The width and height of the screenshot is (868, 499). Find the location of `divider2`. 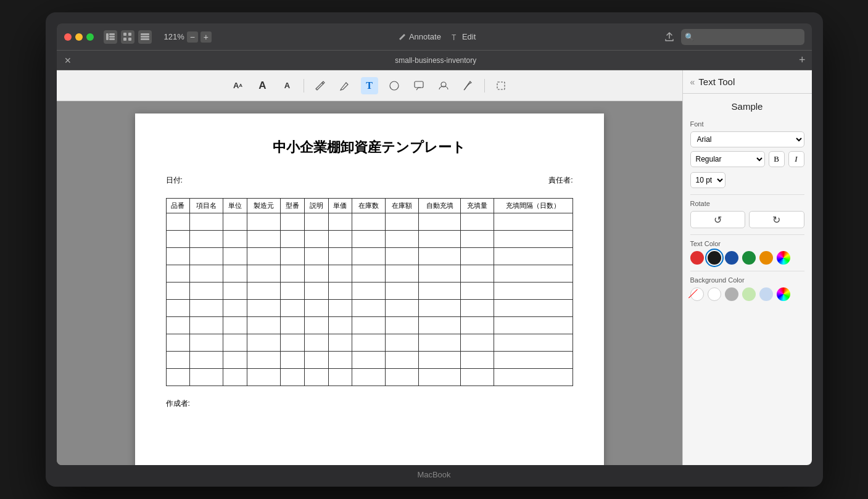

divider2 is located at coordinates (748, 234).